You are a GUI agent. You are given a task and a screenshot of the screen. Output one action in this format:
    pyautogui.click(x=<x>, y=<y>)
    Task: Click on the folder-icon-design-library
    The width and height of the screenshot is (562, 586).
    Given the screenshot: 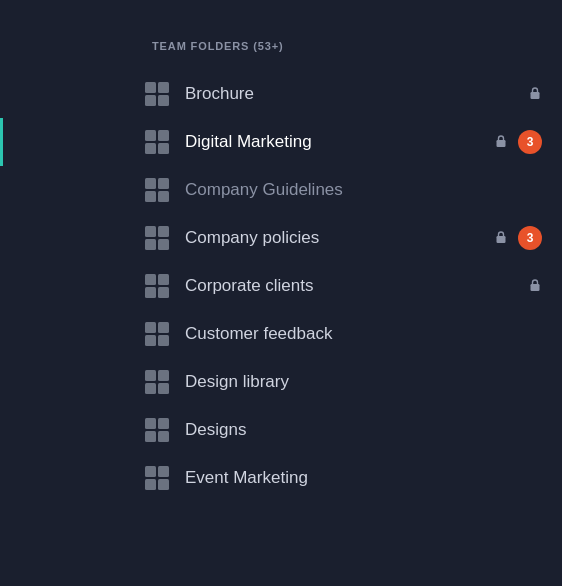 What is the action you would take?
    pyautogui.click(x=157, y=382)
    